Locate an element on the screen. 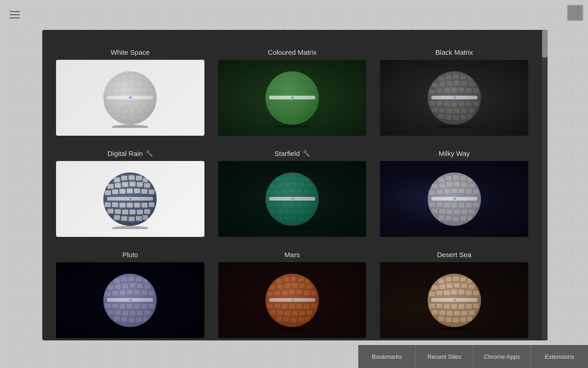 The width and height of the screenshot is (588, 368). theme-thumb-pluto is located at coordinates (130, 300).